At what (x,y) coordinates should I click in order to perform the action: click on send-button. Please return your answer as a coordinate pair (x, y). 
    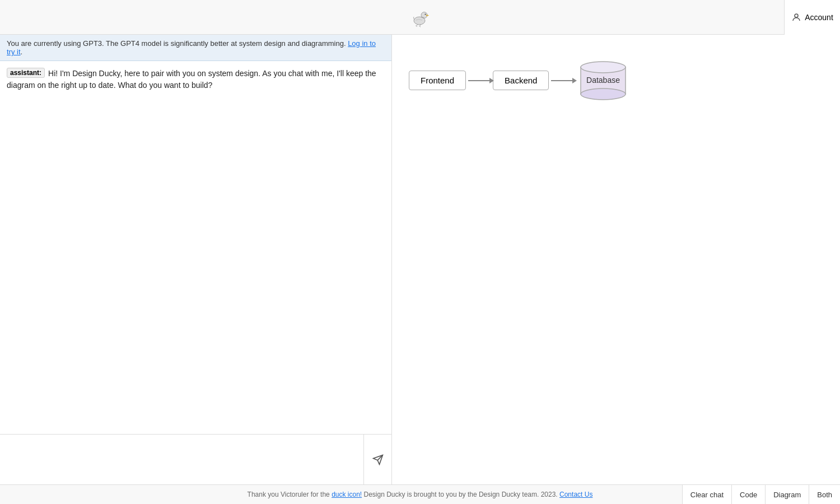
    Looking at the image, I should click on (377, 459).